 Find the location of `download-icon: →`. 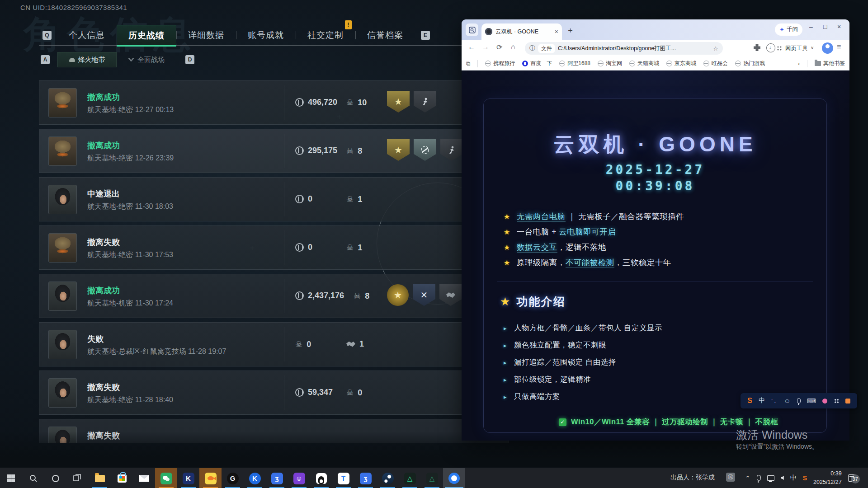

download-icon: → is located at coordinates (771, 48).